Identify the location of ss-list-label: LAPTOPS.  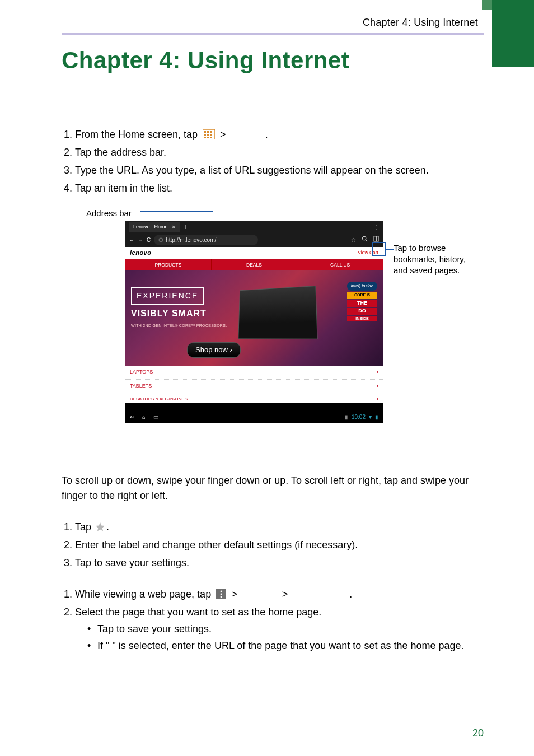
(141, 372).